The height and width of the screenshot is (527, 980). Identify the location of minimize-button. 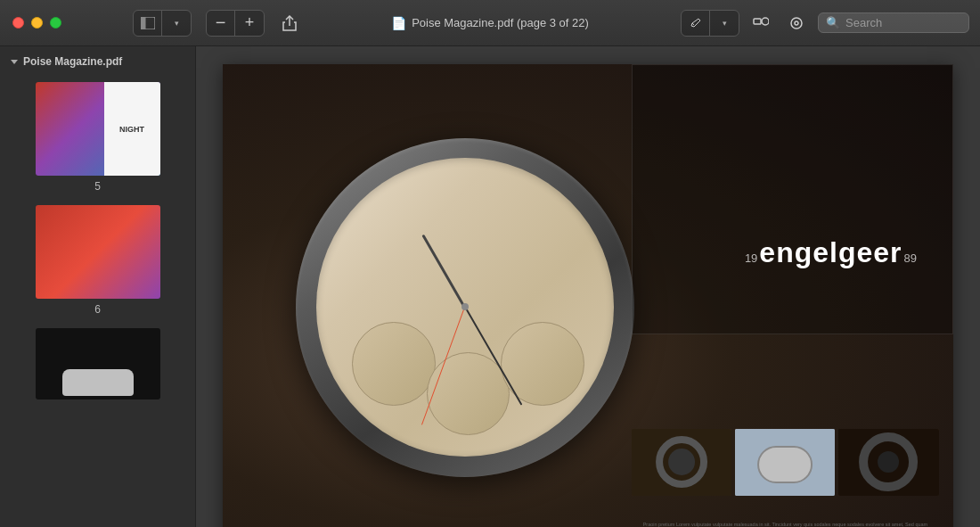
(37, 23).